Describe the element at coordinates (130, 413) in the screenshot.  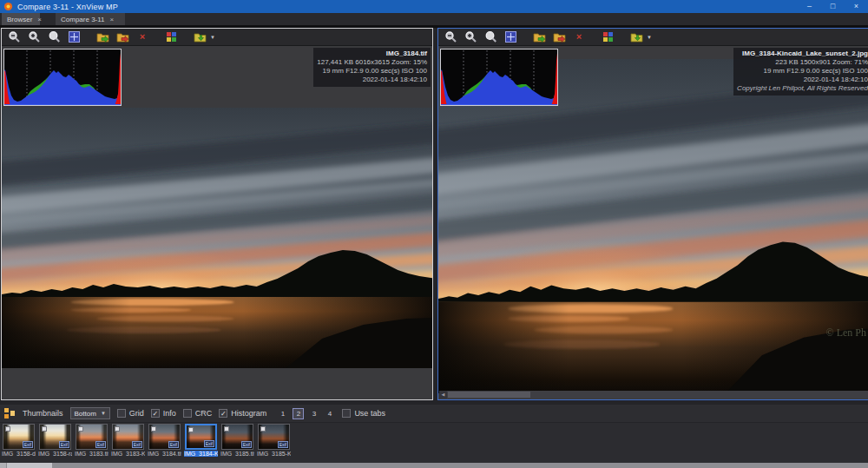
I see `grid-checkbox: Grid` at that location.